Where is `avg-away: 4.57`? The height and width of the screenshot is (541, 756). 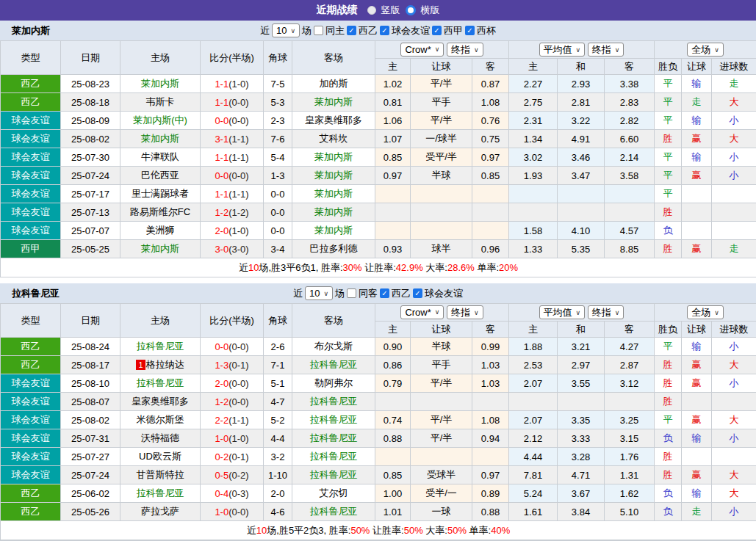 avg-away: 4.57 is located at coordinates (630, 230).